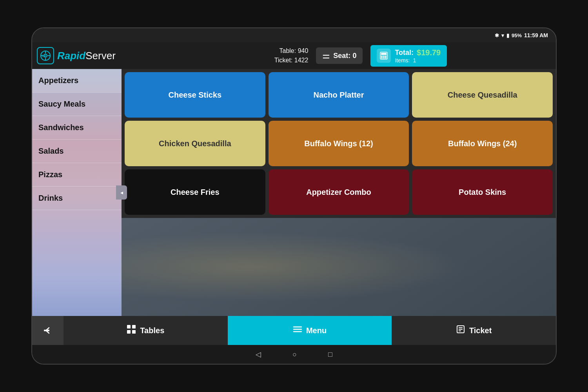  Describe the element at coordinates (122, 192) in the screenshot. I see `collapse-sidebar-button: ◂` at that location.